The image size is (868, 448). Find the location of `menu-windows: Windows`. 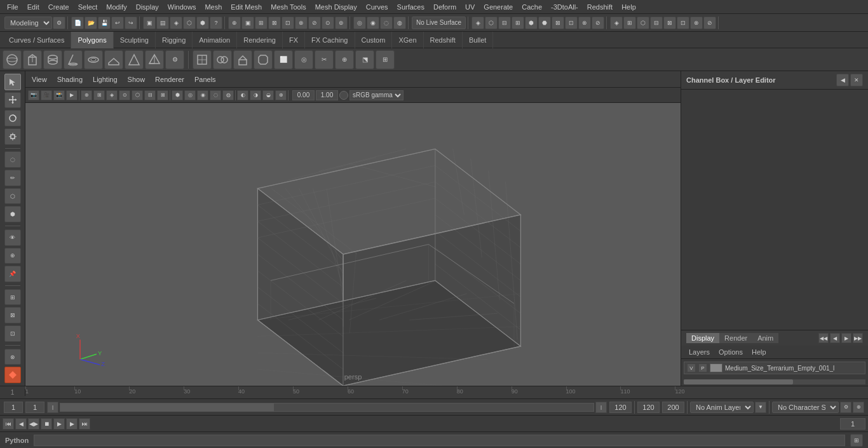

menu-windows: Windows is located at coordinates (182, 7).